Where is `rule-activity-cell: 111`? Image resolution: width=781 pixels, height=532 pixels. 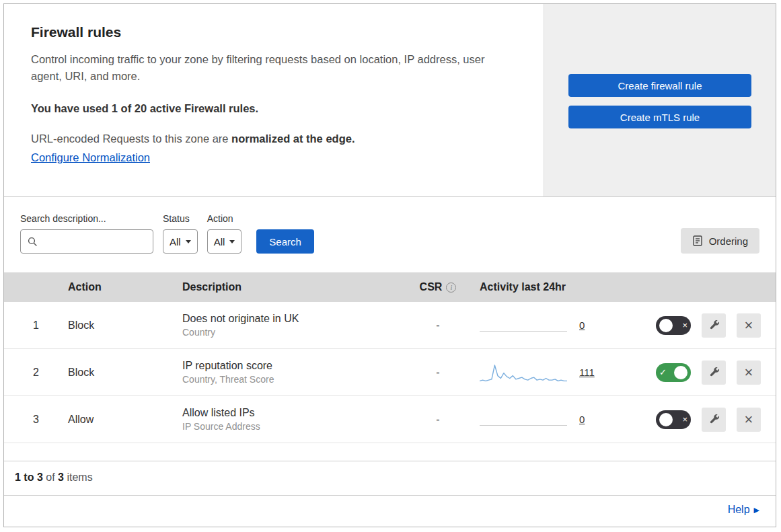
rule-activity-cell: 111 is located at coordinates (559, 373).